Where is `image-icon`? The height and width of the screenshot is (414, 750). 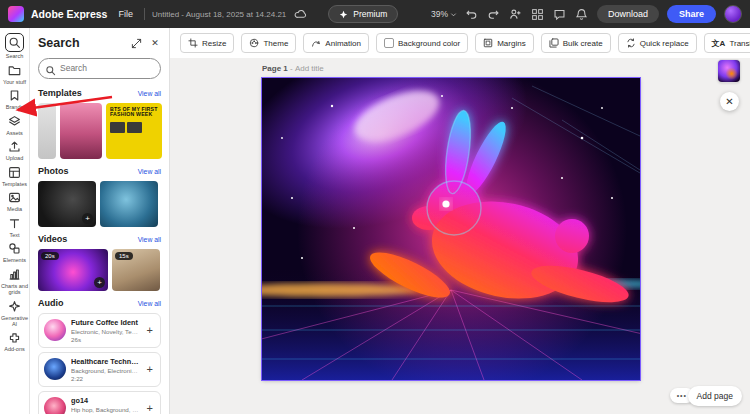 image-icon is located at coordinates (14, 198).